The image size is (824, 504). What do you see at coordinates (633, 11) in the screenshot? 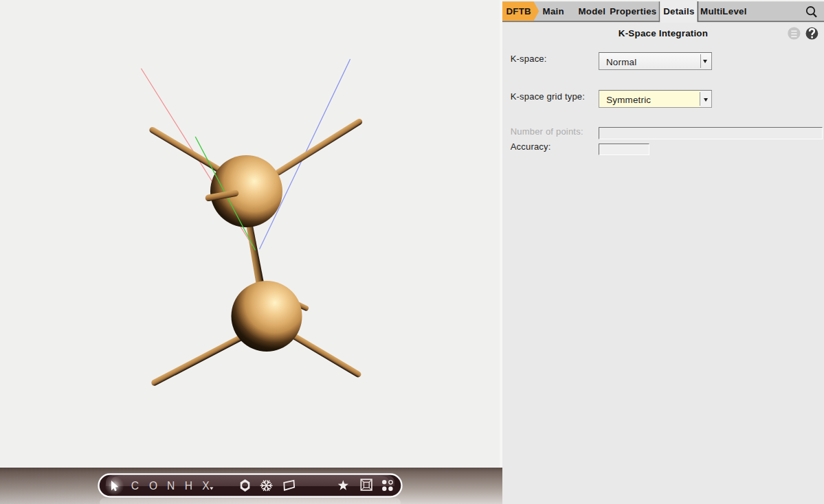
I see `svg-text: Properties` at bounding box center [633, 11].